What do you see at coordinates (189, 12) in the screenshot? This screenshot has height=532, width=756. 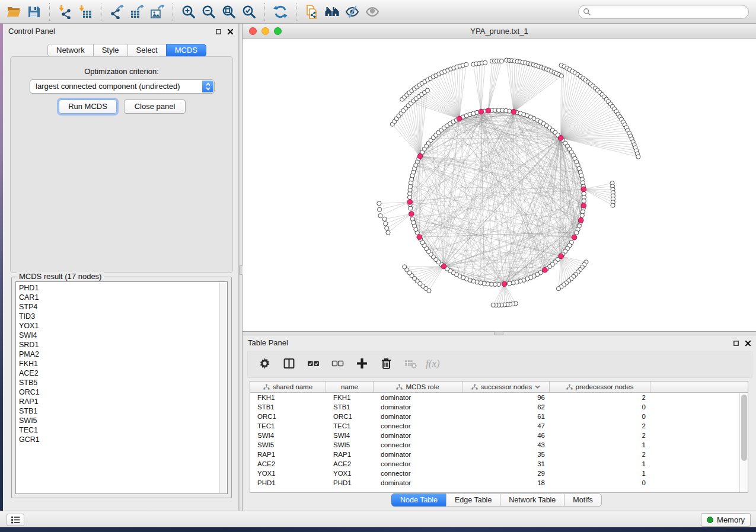 I see `zoom-in-button` at bounding box center [189, 12].